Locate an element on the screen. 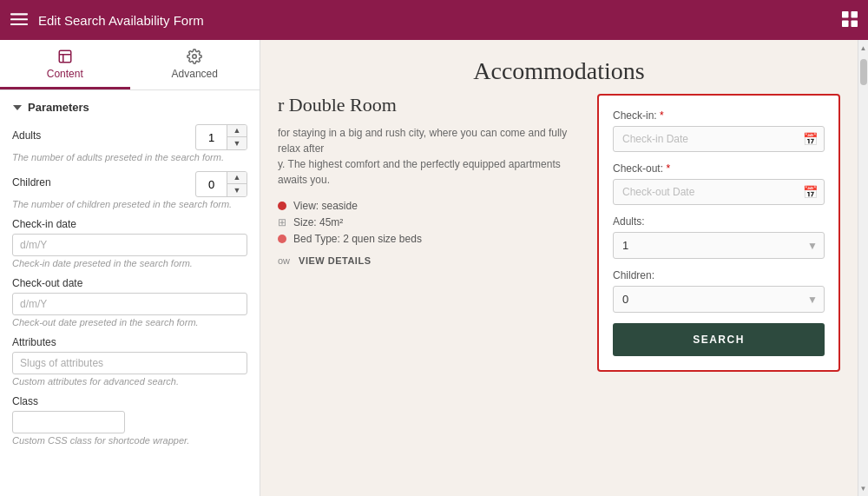 Image resolution: width=868 pixels, height=496 pixels. checkout-date-label: Check-out date is located at coordinates (130, 283).